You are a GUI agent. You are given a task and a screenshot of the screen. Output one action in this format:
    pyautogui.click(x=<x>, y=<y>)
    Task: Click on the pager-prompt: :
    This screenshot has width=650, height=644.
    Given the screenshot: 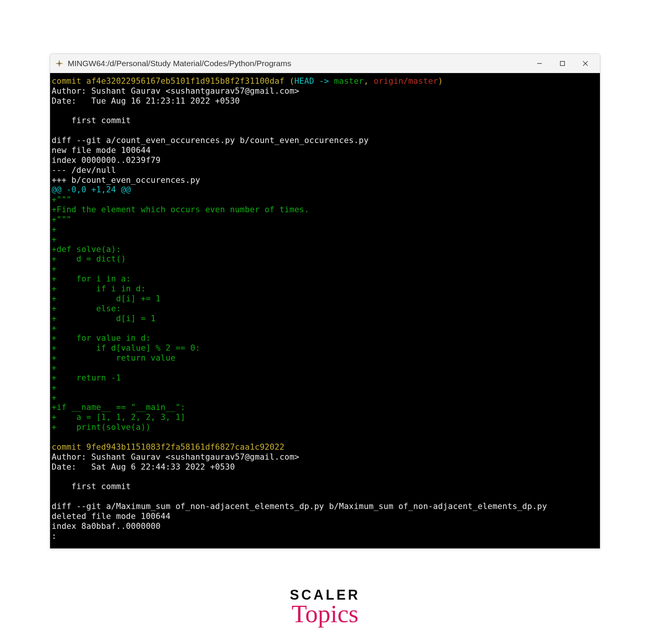 What is the action you would take?
    pyautogui.click(x=54, y=536)
    